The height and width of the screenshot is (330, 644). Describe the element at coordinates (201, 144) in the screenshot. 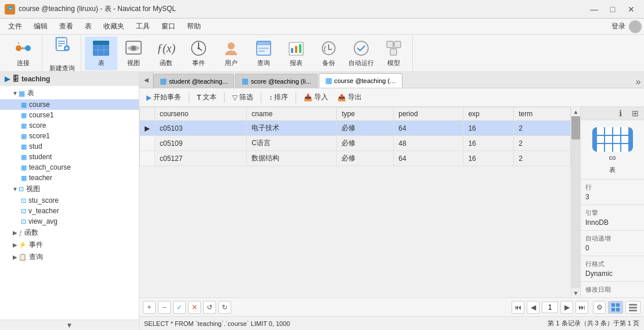

I see `cell-courseno-2: c05109` at that location.